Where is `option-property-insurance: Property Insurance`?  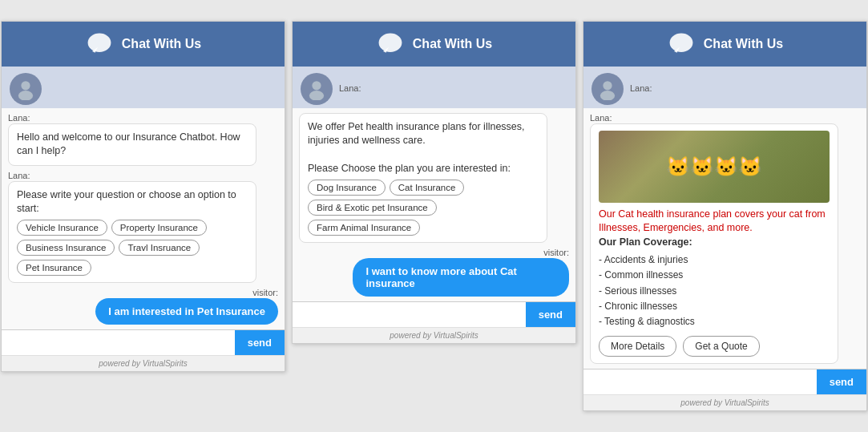 option-property-insurance: Property Insurance is located at coordinates (159, 228).